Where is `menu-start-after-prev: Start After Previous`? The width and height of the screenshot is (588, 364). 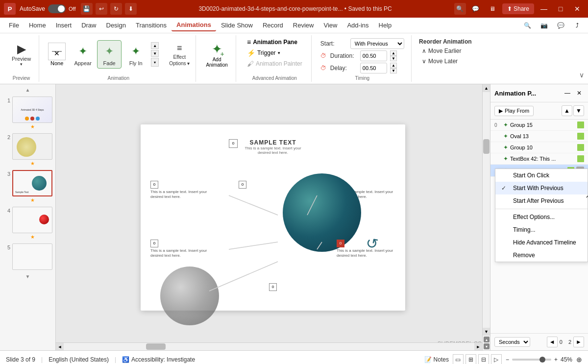
menu-start-after-prev: Start After Previous is located at coordinates (541, 201).